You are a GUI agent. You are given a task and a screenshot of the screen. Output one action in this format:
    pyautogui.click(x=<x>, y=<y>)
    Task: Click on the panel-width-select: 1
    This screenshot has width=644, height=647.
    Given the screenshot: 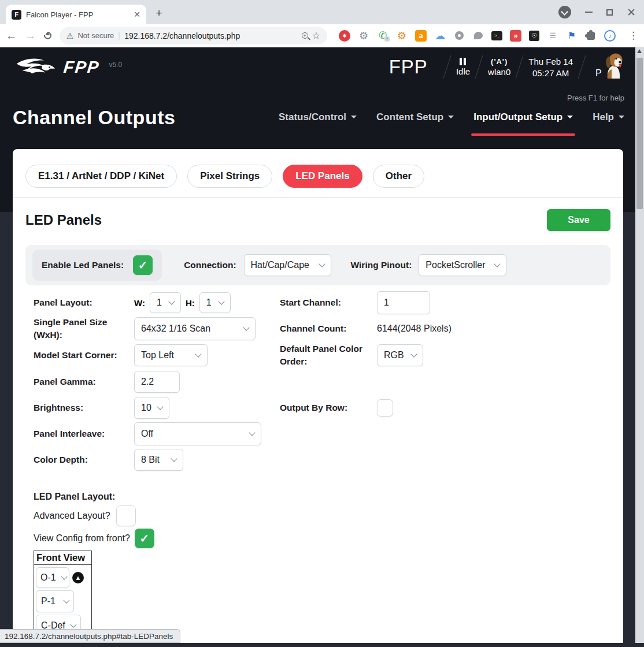 What is the action you would take?
    pyautogui.click(x=165, y=303)
    